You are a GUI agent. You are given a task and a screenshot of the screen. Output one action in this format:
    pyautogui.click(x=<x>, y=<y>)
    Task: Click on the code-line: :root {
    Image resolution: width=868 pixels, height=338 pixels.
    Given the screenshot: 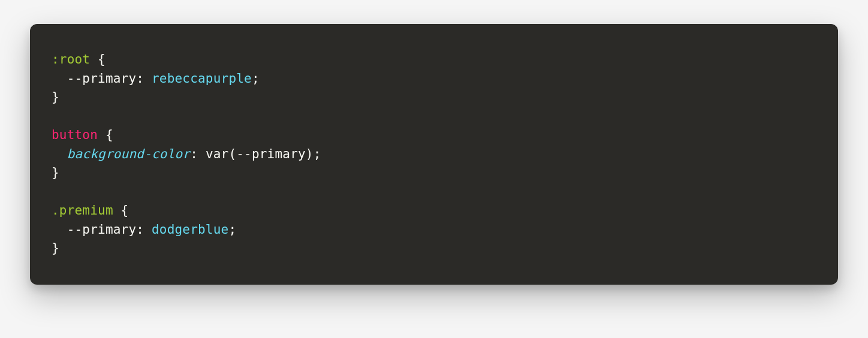 What is the action you would take?
    pyautogui.click(x=79, y=59)
    